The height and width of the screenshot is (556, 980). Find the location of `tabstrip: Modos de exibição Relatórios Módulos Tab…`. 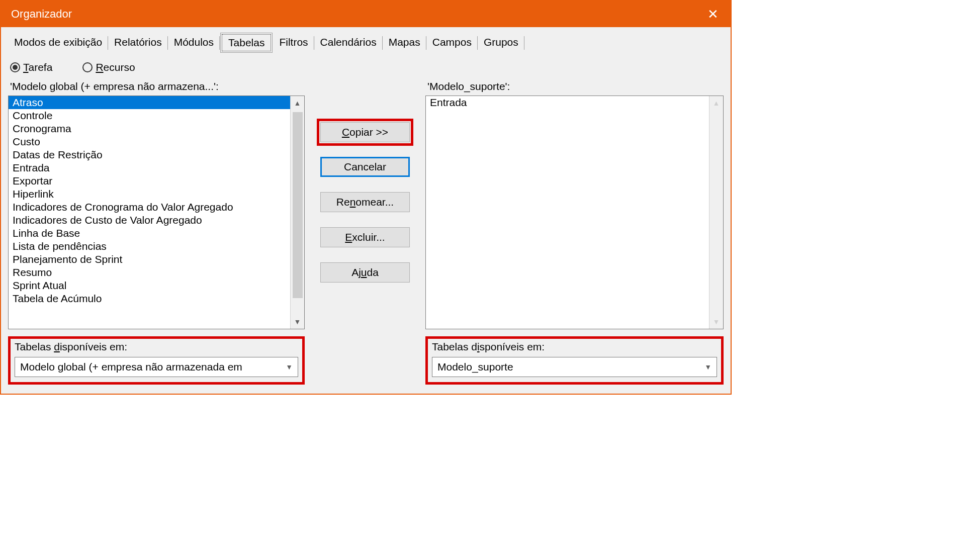

tabstrip: Modos de exibição Relatórios Módulos Tab… is located at coordinates (366, 42).